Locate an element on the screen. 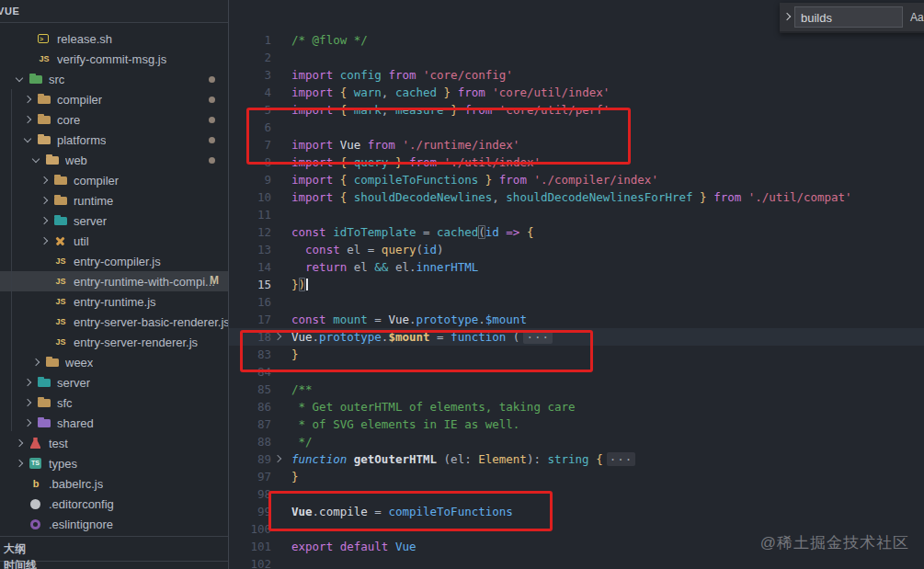  timeline-section-header: 时间线 is located at coordinates (114, 564).